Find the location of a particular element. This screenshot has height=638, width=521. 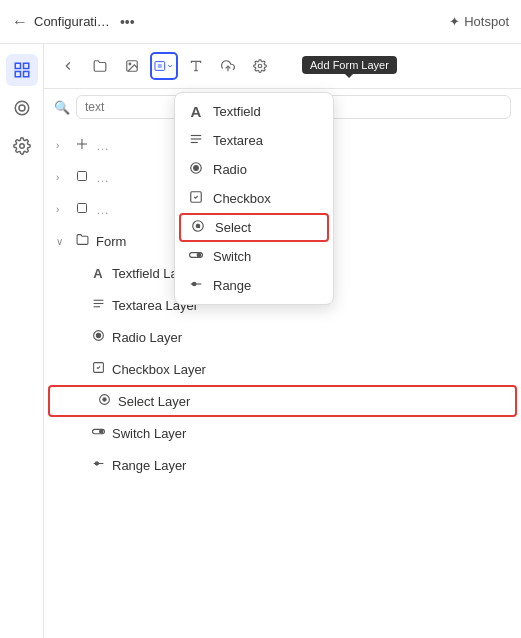

search-icon: 🔍 is located at coordinates (62, 108).